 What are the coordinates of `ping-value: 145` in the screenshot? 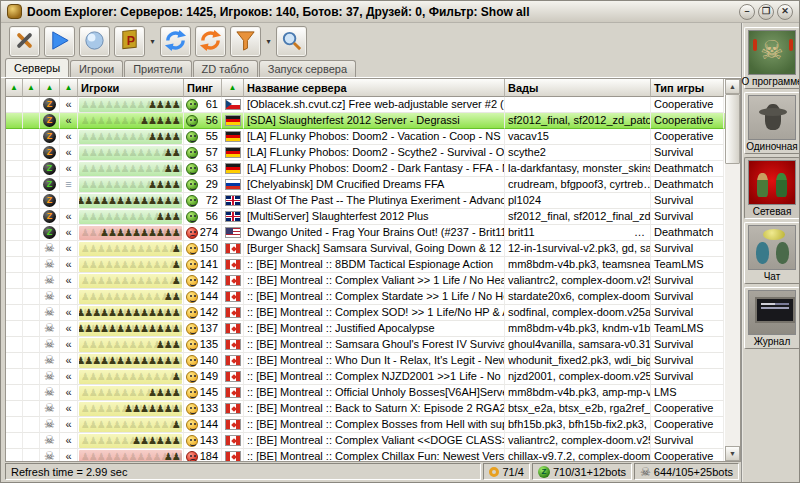 It's located at (210, 392).